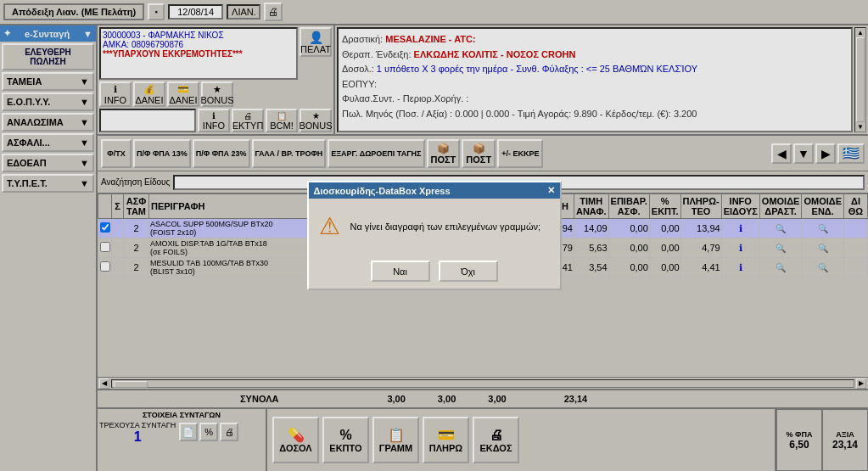 This screenshot has width=868, height=471. What do you see at coordinates (552, 190) in the screenshot?
I see `dialog-close-btn: ✕` at bounding box center [552, 190].